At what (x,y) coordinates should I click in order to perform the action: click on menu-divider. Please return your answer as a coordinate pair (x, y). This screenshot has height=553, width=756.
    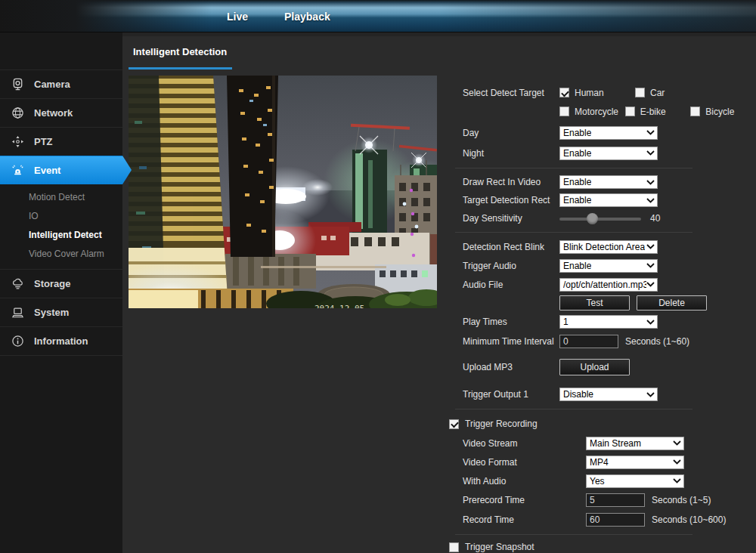
    Looking at the image, I should click on (61, 355).